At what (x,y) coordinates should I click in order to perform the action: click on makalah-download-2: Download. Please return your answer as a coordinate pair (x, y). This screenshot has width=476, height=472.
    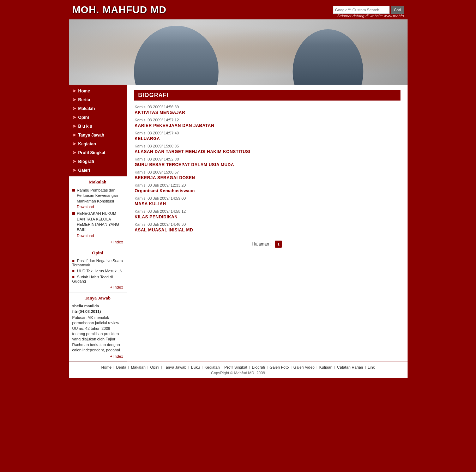
    Looking at the image, I should click on (100, 236).